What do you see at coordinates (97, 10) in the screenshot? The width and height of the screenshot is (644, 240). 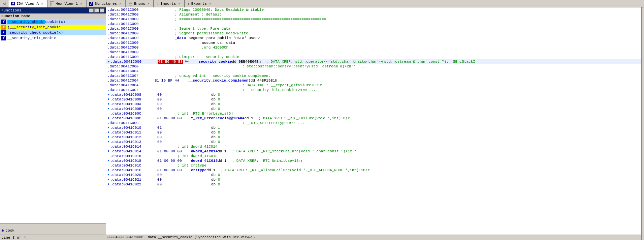 I see `maximize-button: □` at bounding box center [97, 10].